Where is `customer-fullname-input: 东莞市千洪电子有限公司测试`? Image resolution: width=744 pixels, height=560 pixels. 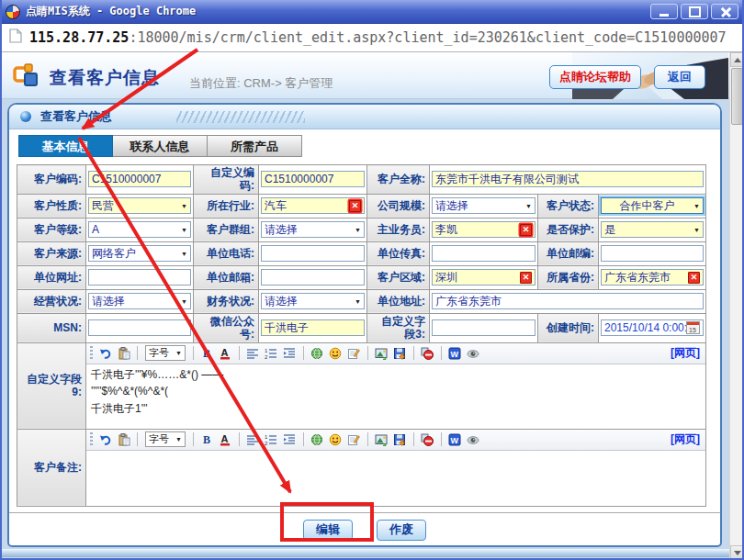
customer-fullname-input: 东莞市千洪电子有限公司测试 is located at coordinates (568, 179).